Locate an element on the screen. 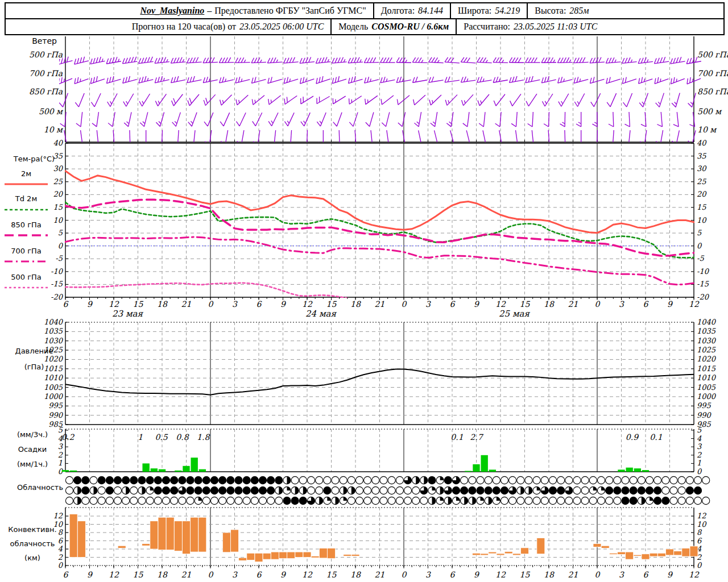  precip-unit-1h: (мм/1ч.) is located at coordinates (32, 464).